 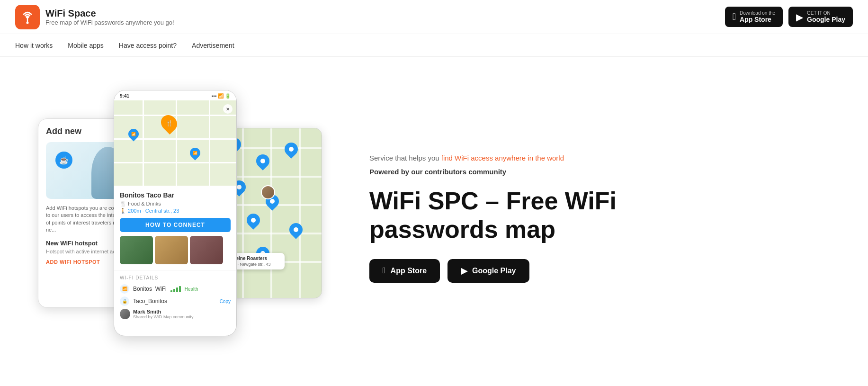 What do you see at coordinates (600, 271) in the screenshot?
I see `cta-buttons:  App Store ▶ Google Play` at bounding box center [600, 271].